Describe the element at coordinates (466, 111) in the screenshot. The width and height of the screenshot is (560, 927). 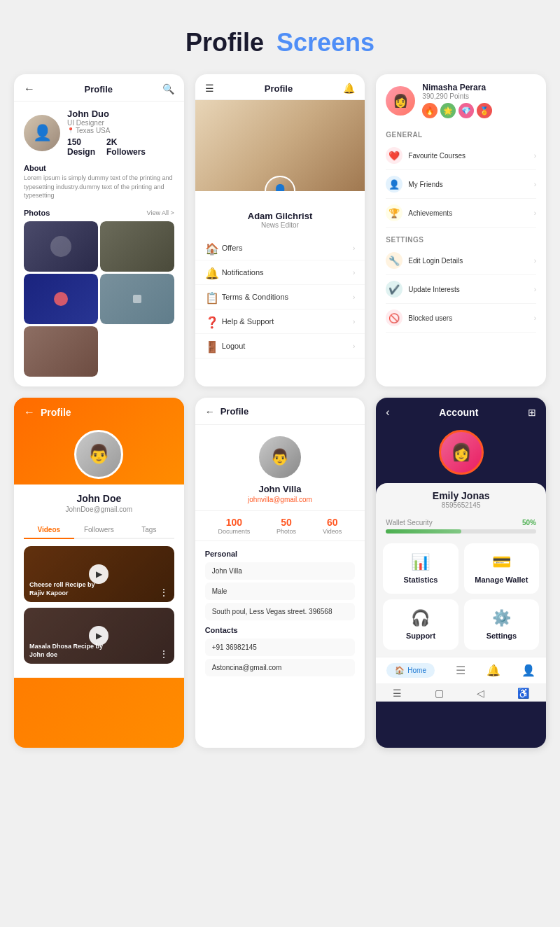
I see `badge-pink: 💎` at that location.